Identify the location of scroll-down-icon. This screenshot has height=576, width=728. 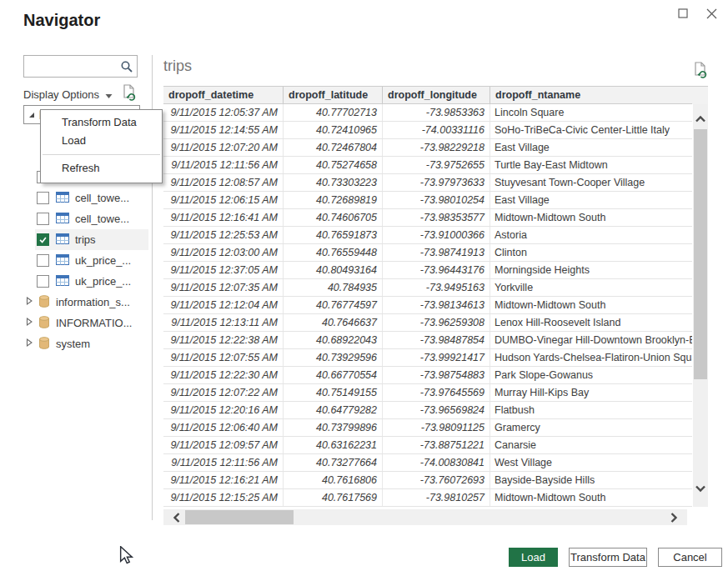
(700, 488).